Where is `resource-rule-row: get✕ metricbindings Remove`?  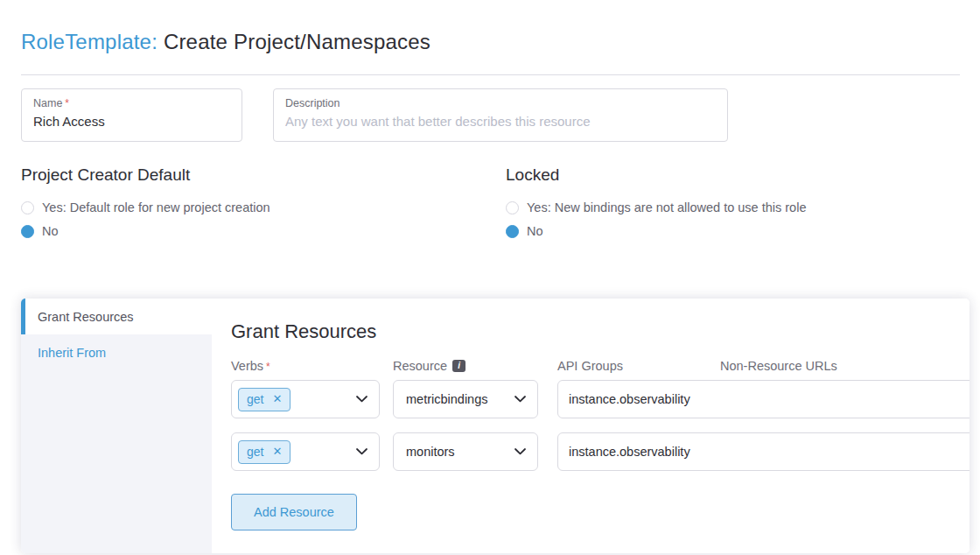
resource-rule-row: get✕ metricbindings Remove is located at coordinates (592, 399).